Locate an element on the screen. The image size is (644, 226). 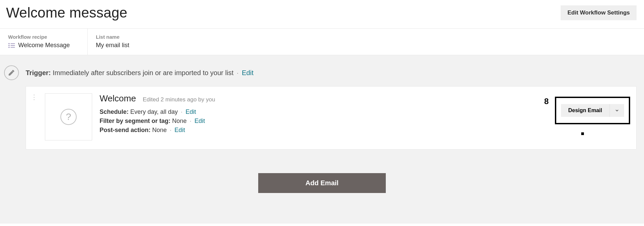
design-email-button: Design Email is located at coordinates (585, 110).